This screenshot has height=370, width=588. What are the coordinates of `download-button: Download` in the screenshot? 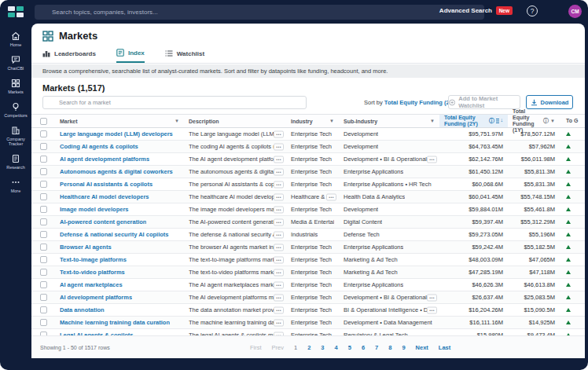 It's located at (549, 102).